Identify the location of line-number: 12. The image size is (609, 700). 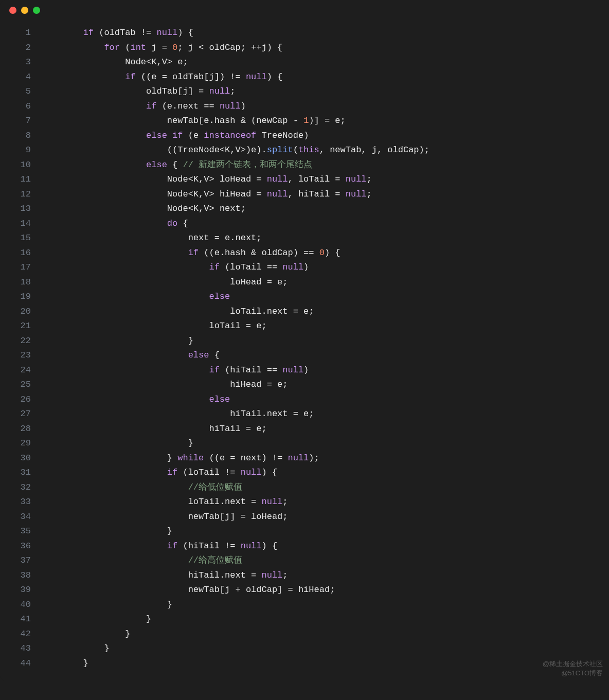
(15, 194).